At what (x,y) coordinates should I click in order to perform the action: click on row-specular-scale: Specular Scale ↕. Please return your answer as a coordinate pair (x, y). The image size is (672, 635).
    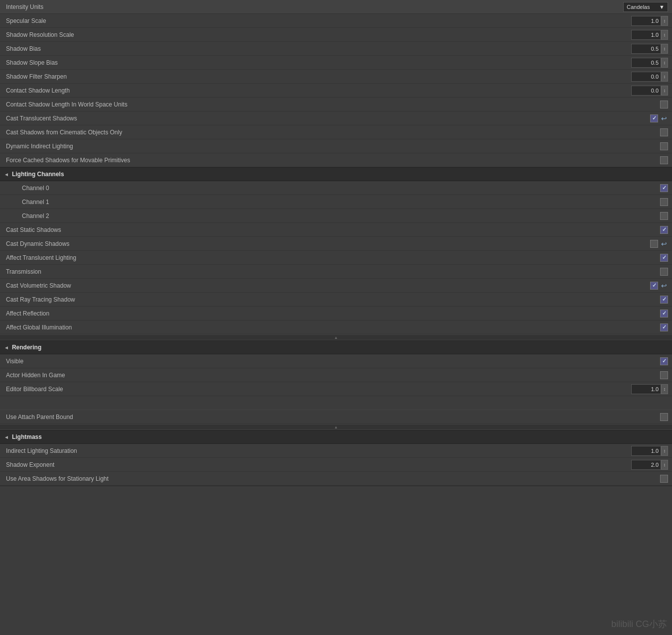
    Looking at the image, I should click on (336, 21).